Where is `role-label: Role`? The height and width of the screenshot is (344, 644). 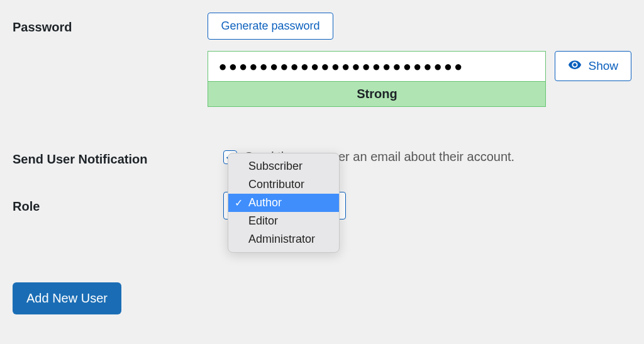 role-label: Role is located at coordinates (118, 203).